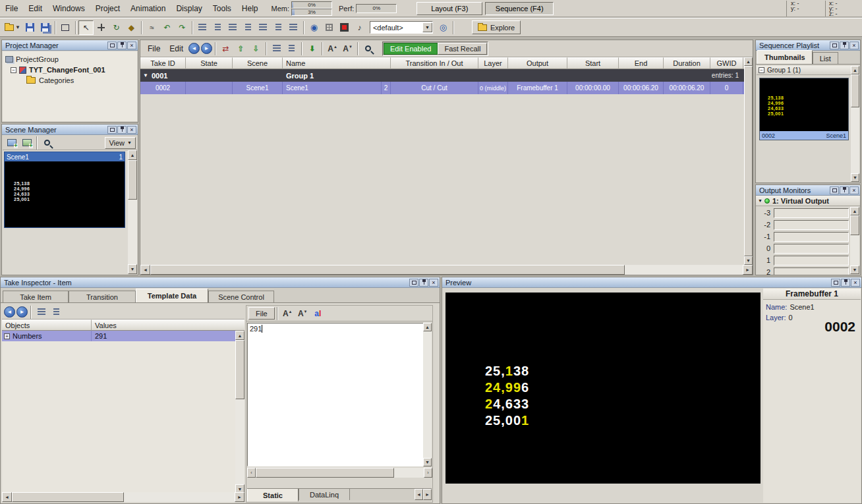 The height and width of the screenshot is (504, 862). Describe the element at coordinates (47, 325) in the screenshot. I see `objects-column-header: Objects` at that location.